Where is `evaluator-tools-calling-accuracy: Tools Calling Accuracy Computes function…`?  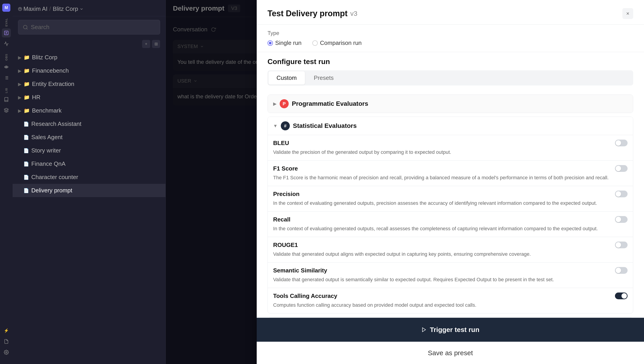
evaluator-tools-calling-accuracy: Tools Calling Accuracy Computes function… is located at coordinates (450, 300).